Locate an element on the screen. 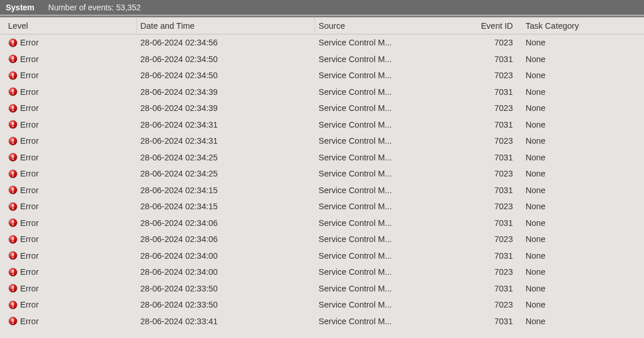 The image size is (644, 338). column-header-date: Date and Time is located at coordinates (226, 25).